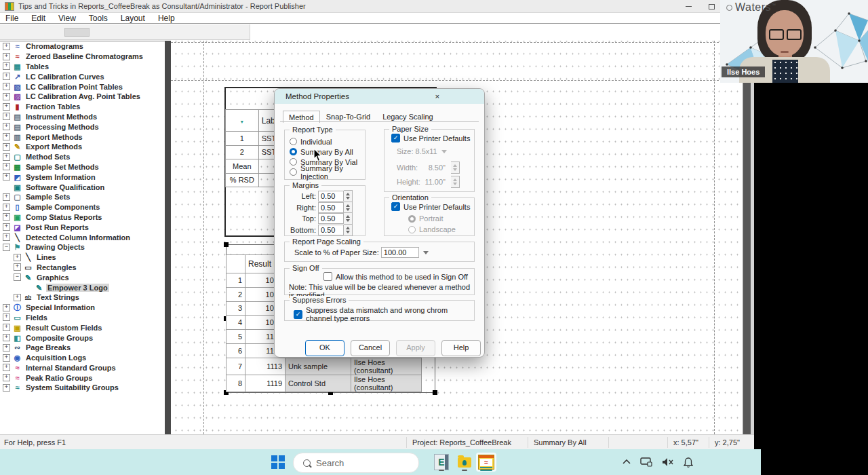 Image resolution: width=868 pixels, height=475 pixels. What do you see at coordinates (83, 208) in the screenshot?
I see `tree-item-sample-components: +▯Sample Components` at bounding box center [83, 208].